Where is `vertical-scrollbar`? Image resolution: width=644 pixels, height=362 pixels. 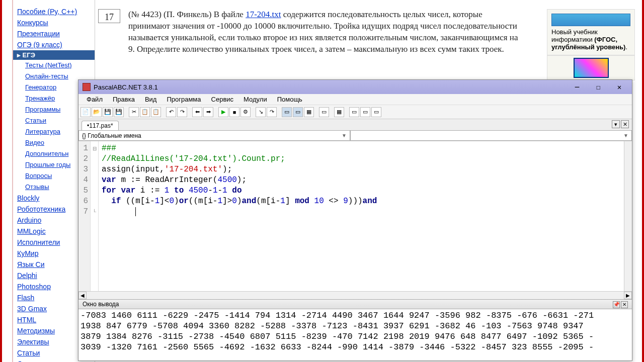
vertical-scrollbar is located at coordinates (628, 216).